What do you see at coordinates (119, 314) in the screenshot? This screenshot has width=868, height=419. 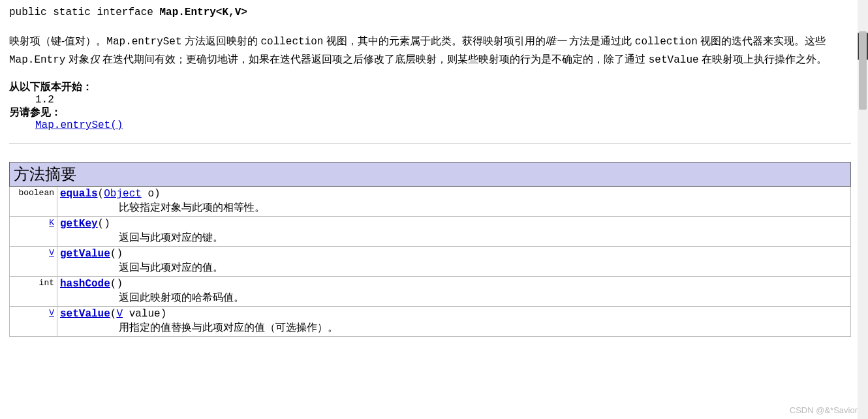 I see `param-type-link: V` at bounding box center [119, 314].